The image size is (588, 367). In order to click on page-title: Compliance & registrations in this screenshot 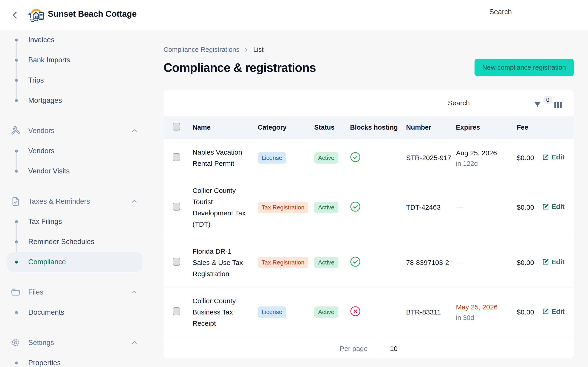, I will do `click(240, 67)`.